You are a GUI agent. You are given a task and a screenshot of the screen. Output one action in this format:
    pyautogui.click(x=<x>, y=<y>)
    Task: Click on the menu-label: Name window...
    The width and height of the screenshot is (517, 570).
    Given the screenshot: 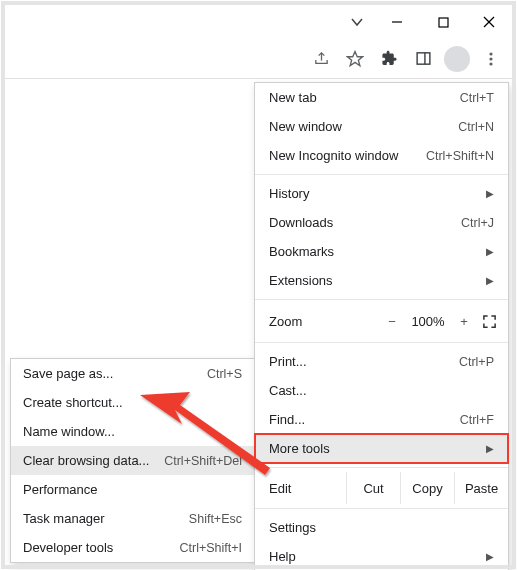 What is the action you would take?
    pyautogui.click(x=132, y=432)
    